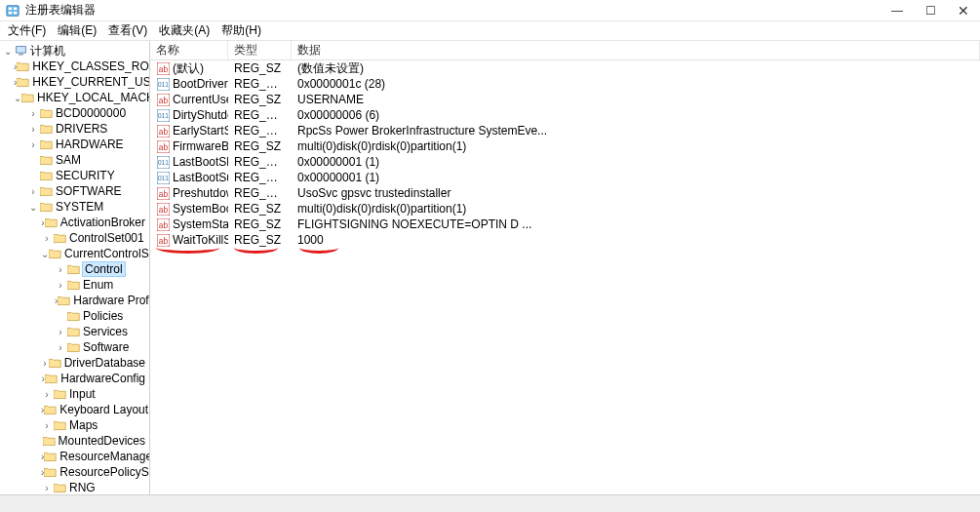 This screenshot has width=980, height=512. I want to click on value-data: multi(0)disk(0)rdisk(0)partition(1), so click(636, 146).